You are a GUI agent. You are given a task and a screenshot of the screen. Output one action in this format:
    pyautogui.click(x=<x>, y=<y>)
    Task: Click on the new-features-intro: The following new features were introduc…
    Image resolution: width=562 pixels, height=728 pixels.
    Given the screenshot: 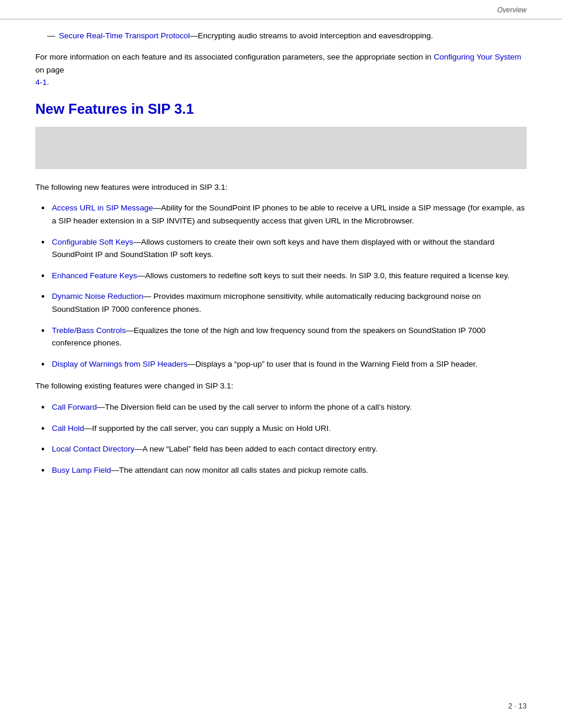 What is the action you would take?
    pyautogui.click(x=281, y=187)
    